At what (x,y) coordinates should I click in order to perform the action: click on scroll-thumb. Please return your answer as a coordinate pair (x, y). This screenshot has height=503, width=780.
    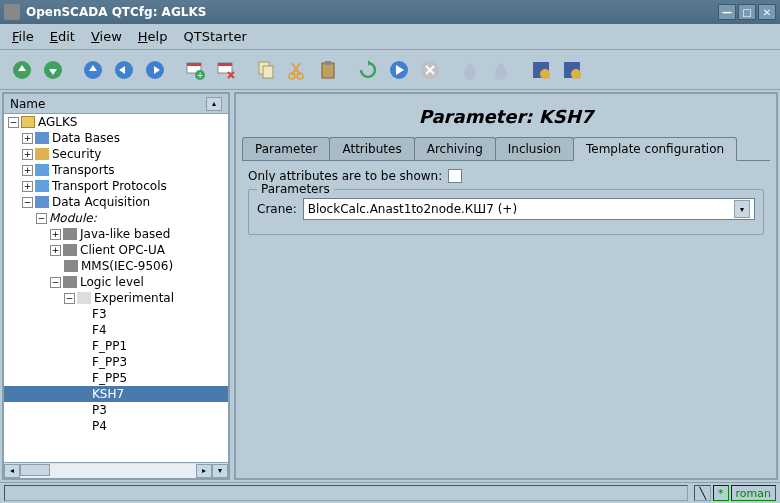
    Looking at the image, I should click on (35, 470).